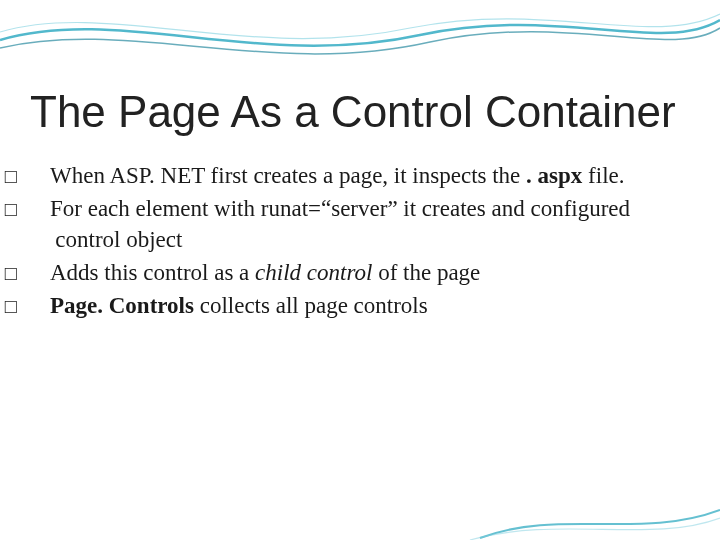 This screenshot has width=720, height=540. I want to click on bullet-text: collects all page controls, so click(311, 306).